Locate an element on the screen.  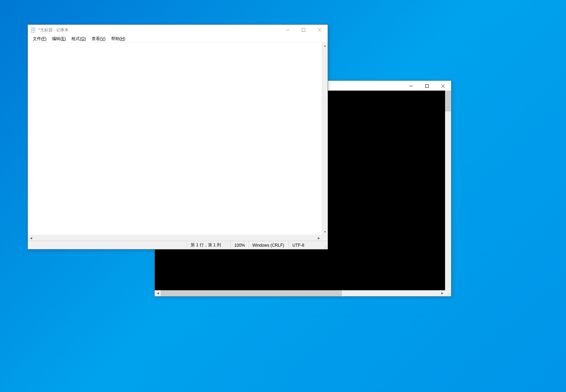
notepad-menubar: 文件(F) 编辑(E) 格式(O) 查看(V) 帮助(H) is located at coordinates (178, 39).